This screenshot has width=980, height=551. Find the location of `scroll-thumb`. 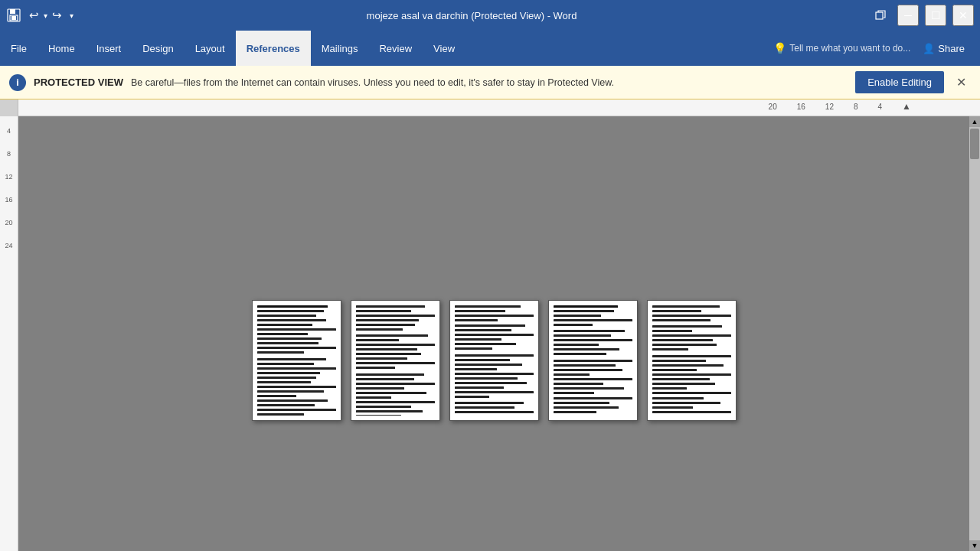

scroll-thumb is located at coordinates (975, 144).